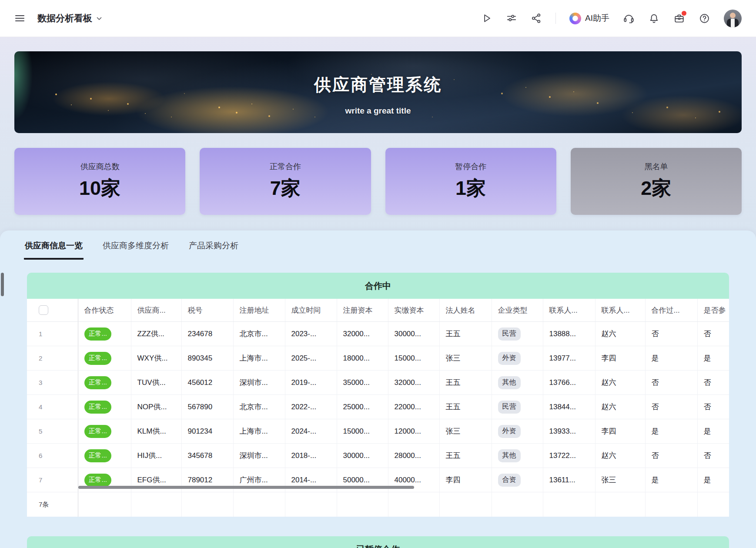 Image resolution: width=756 pixels, height=548 pixels. Describe the element at coordinates (671, 311) in the screenshot. I see `column-header: 合作过...` at that location.